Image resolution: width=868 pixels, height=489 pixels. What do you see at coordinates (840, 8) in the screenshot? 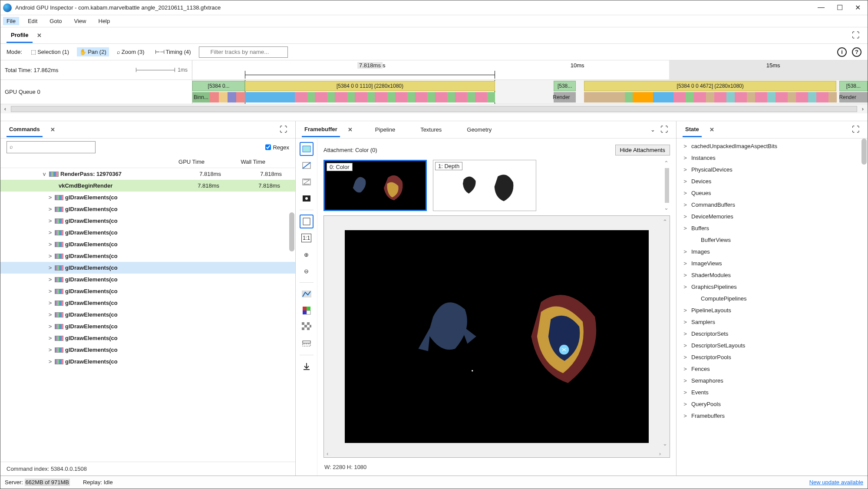
I see `maximize-icon: ☐` at bounding box center [840, 8].